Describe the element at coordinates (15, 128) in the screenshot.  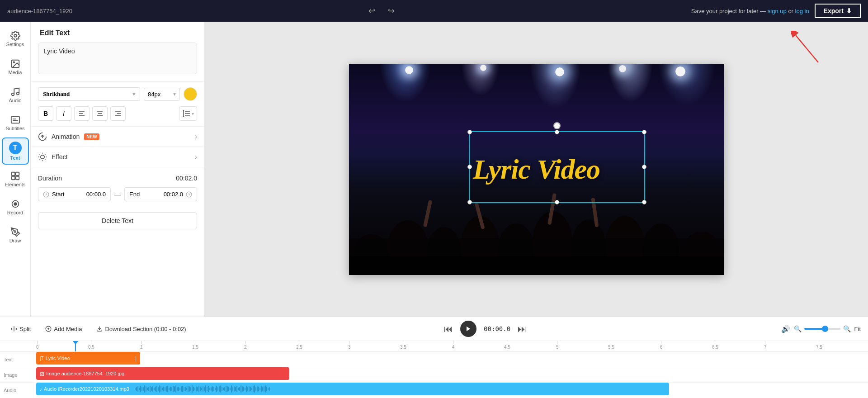
I see `sidebar-label-subtitles: Subtitles` at that location.